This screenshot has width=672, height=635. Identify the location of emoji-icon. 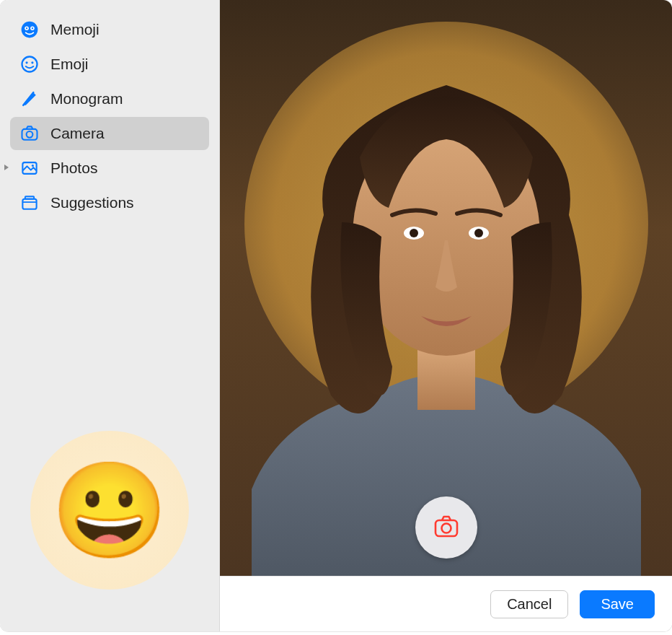
(30, 64).